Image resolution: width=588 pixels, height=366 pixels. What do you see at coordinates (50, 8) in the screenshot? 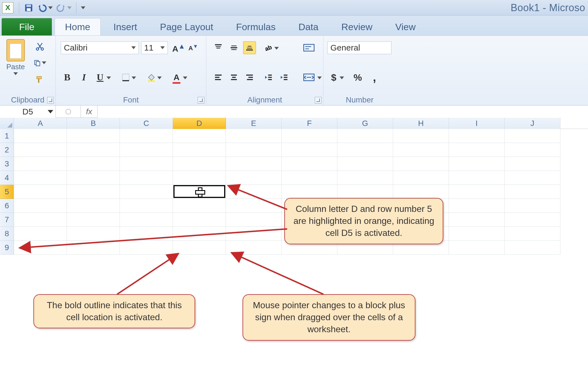
I see `undo-menu-caret` at bounding box center [50, 8].